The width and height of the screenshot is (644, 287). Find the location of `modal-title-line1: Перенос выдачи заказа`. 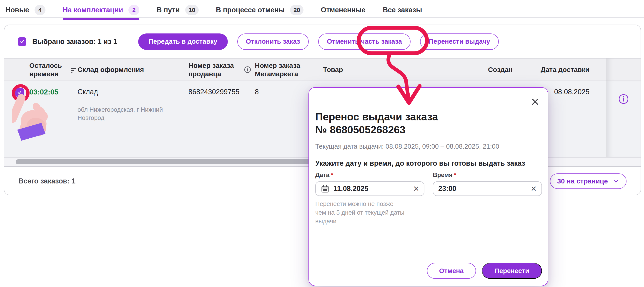

modal-title-line1: Перенос выдачи заказа is located at coordinates (428, 117).